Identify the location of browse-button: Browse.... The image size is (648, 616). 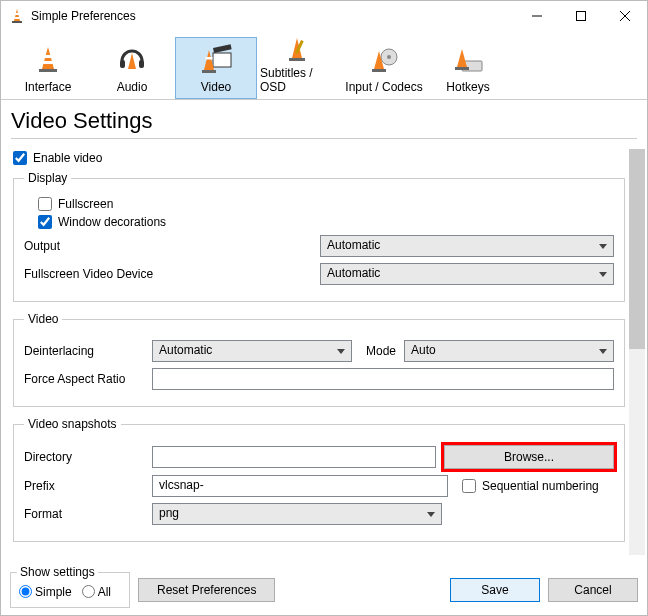
(529, 457).